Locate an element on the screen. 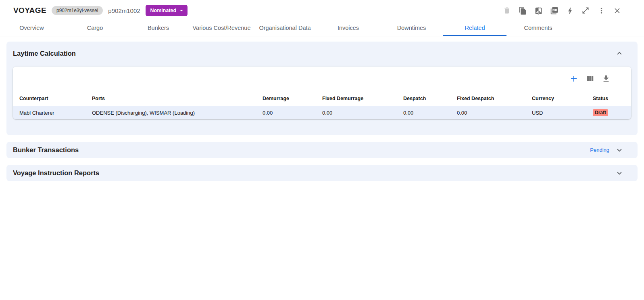  expand-icon is located at coordinates (586, 10).